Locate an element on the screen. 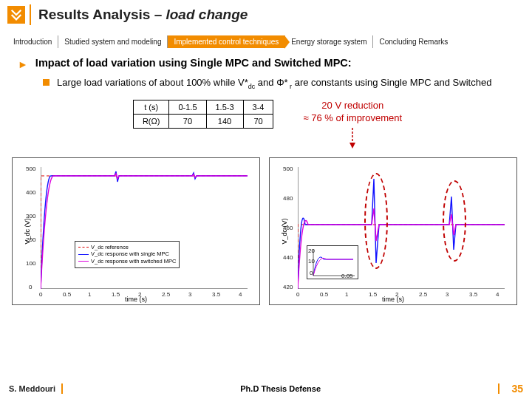 The width and height of the screenshot is (532, 399). inset-xtick: 0.05 is located at coordinates (347, 276).